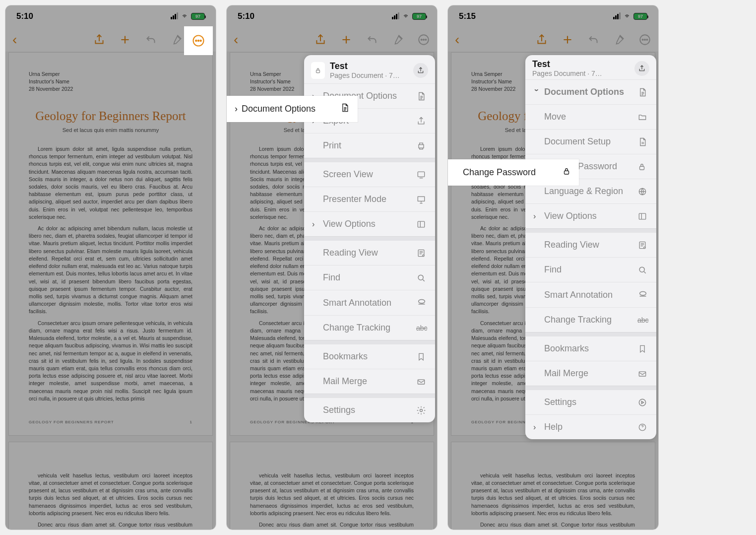 This screenshot has height=535, width=756. What do you see at coordinates (422, 410) in the screenshot?
I see `gear-icon` at bounding box center [422, 410].